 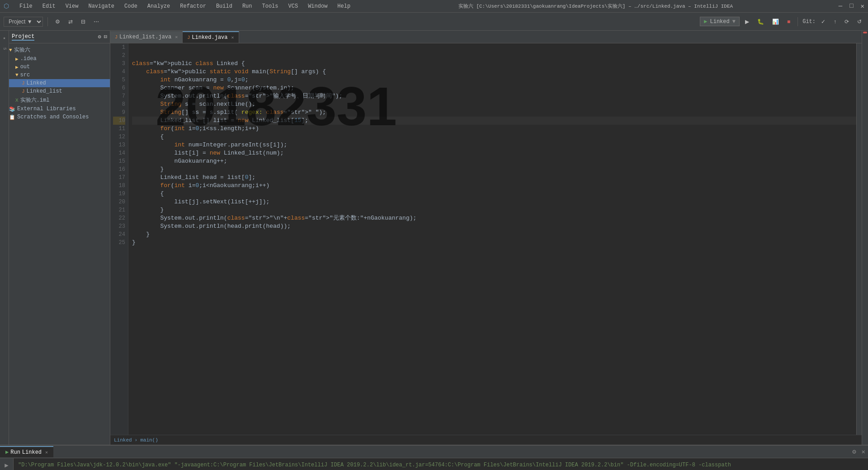 What do you see at coordinates (60, 50) in the screenshot?
I see `tree-item-实验六: ▼实验六` at bounding box center [60, 50].